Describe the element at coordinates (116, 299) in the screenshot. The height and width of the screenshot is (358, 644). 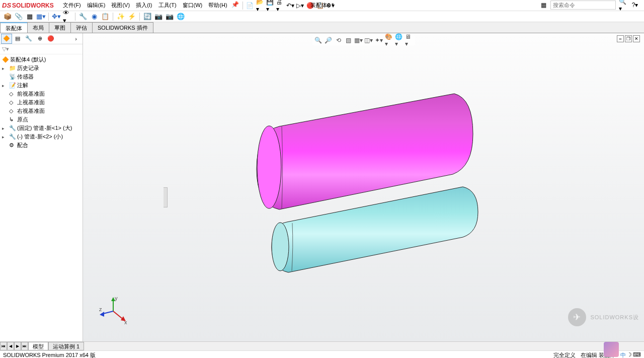
I see `svg-text: y` at that location.